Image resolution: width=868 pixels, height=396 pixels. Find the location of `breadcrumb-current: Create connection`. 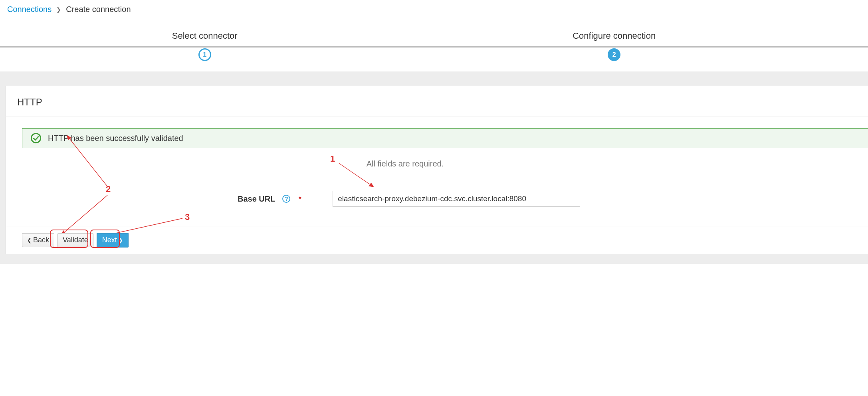

breadcrumb-current: Create connection is located at coordinates (98, 10).